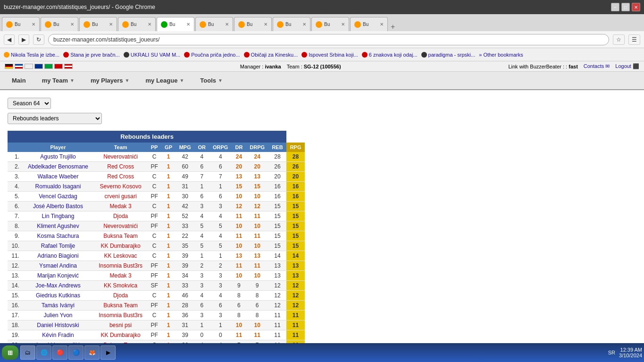 The image size is (644, 362). What do you see at coordinates (152, 55) in the screenshot?
I see `bookmark-3: UKRALI SU VAM M...` at bounding box center [152, 55].